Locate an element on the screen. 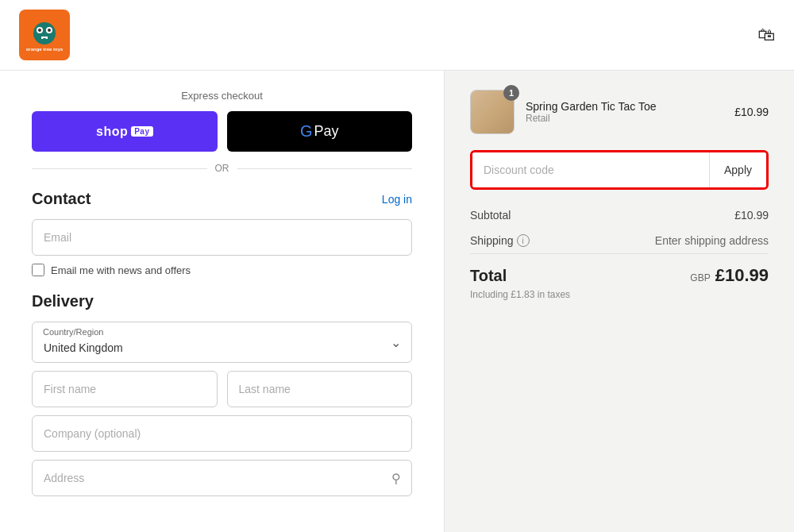 This screenshot has width=794, height=532. email-field is located at coordinates (222, 237).